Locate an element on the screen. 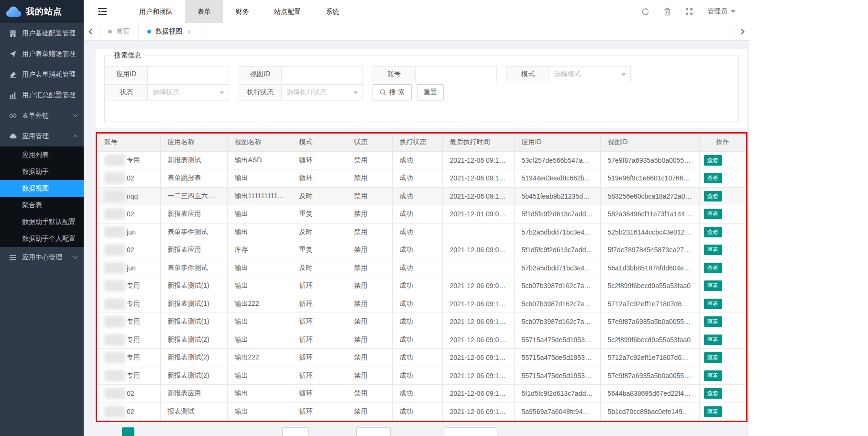 The width and height of the screenshot is (868, 436). refresh-icon is located at coordinates (646, 11).